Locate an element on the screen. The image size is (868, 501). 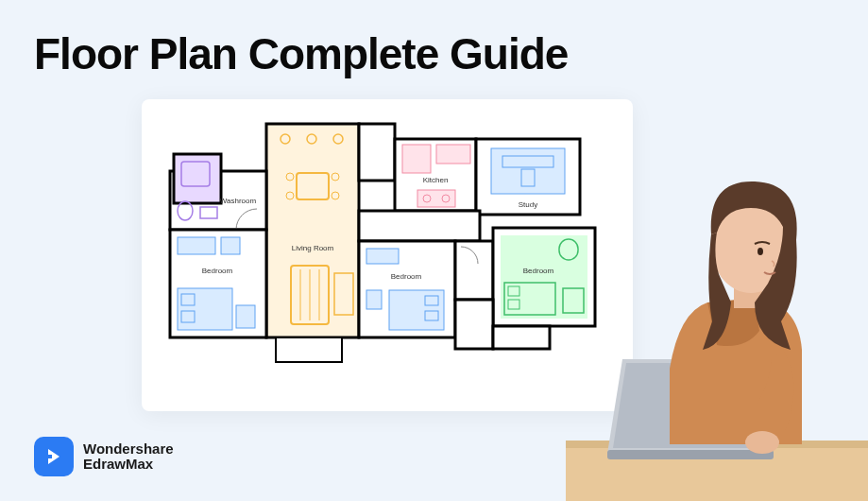
bedroom1-label: Bedroom is located at coordinates (217, 270).